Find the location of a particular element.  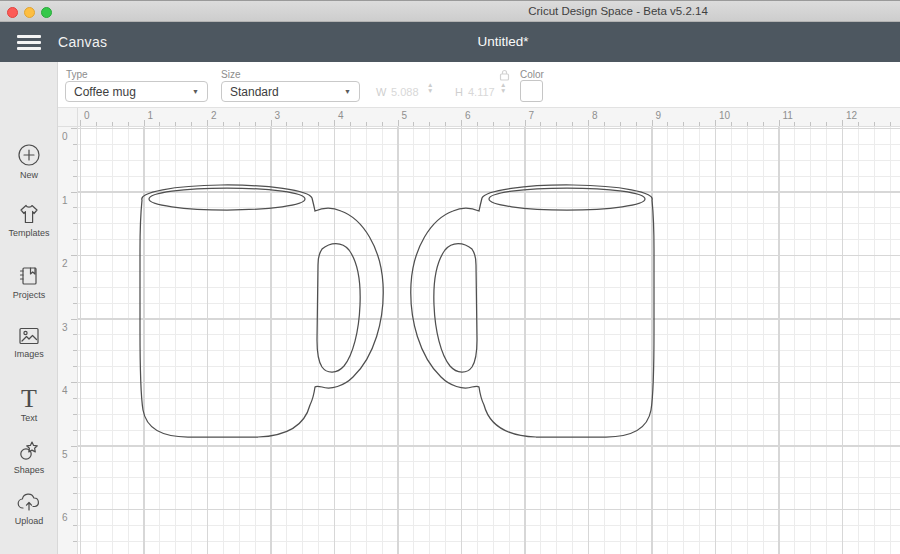

ruler-number: 9 is located at coordinates (659, 116).